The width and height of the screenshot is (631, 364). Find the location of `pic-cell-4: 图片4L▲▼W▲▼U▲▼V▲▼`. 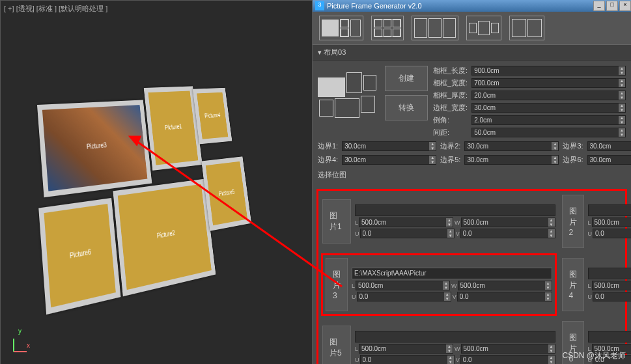

pic-cell-4: 图片4L▲▼W▲▼U▲▼V▲▼ is located at coordinates (596, 285).